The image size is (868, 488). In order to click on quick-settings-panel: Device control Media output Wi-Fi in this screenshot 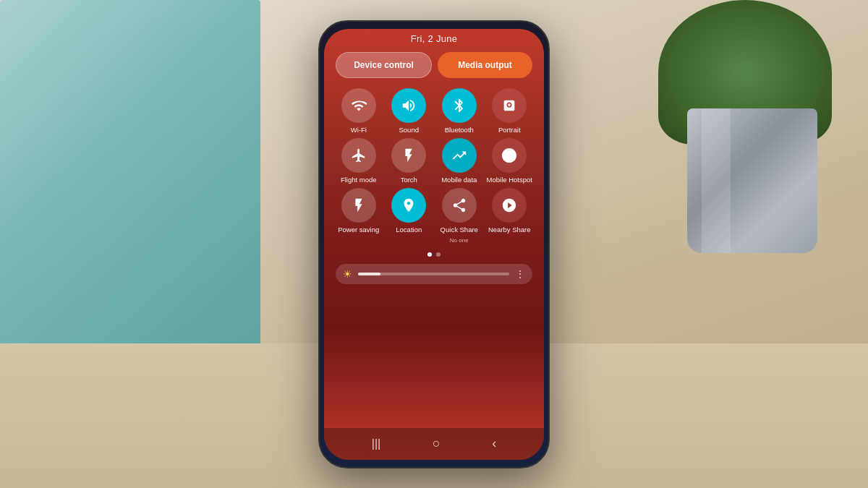, I will do `click(434, 168)`.